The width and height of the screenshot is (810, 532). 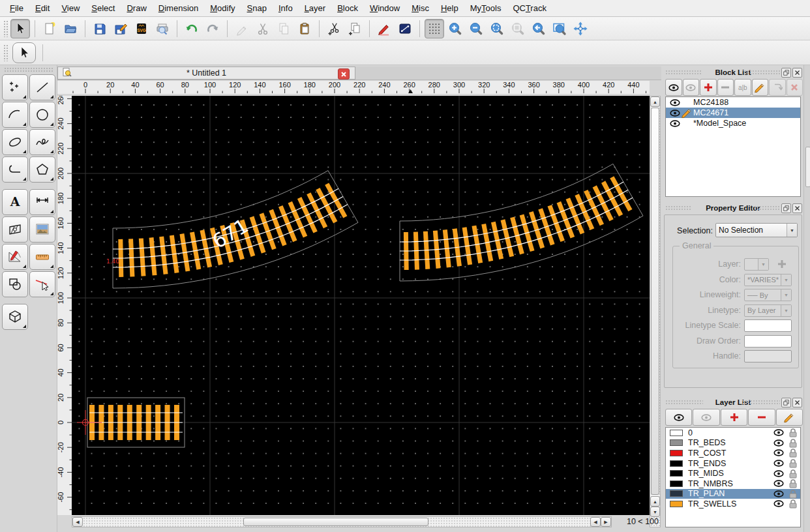 What do you see at coordinates (539, 29) in the screenshot?
I see `zoom-back-button` at bounding box center [539, 29].